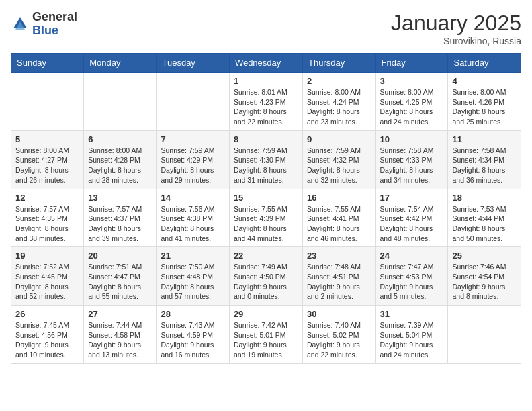 The height and width of the screenshot is (411, 532). I want to click on day-number: 23, so click(339, 255).